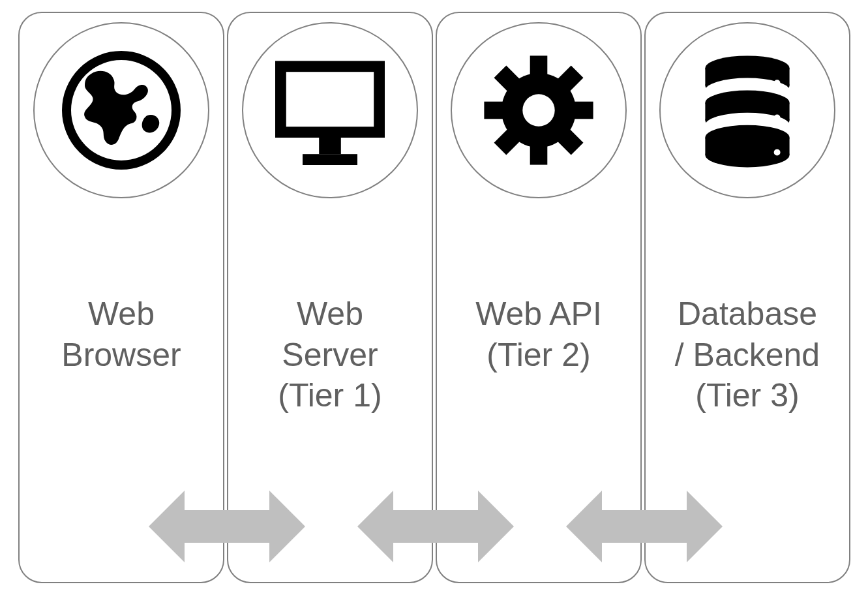  I want to click on database-icon, so click(747, 110).